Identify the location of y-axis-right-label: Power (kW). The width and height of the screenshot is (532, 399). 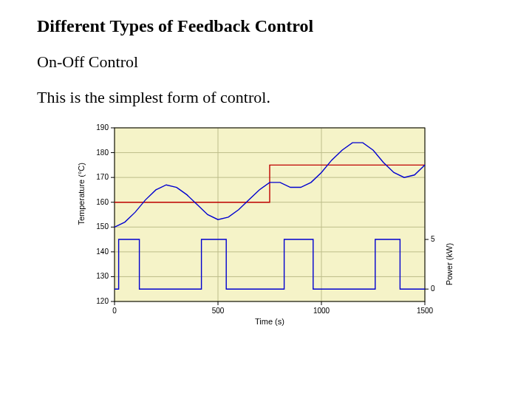
(449, 265).